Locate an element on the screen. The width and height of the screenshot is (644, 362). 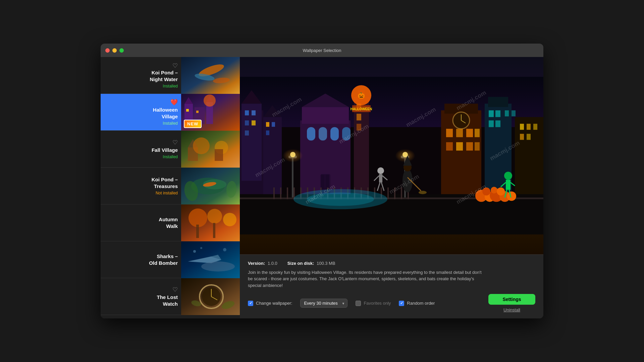
change-wallpaper-group: ✓ Change wallpaper: is located at coordinates (270, 303).